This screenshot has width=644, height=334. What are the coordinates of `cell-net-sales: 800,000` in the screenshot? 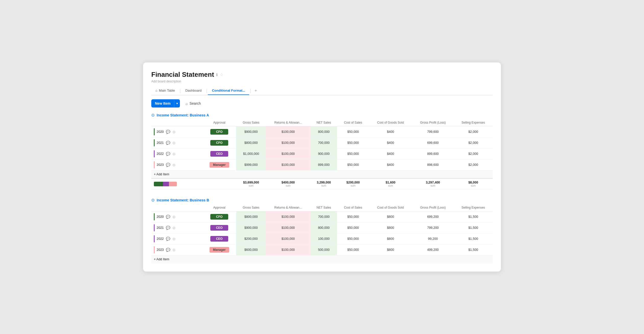 It's located at (324, 228).